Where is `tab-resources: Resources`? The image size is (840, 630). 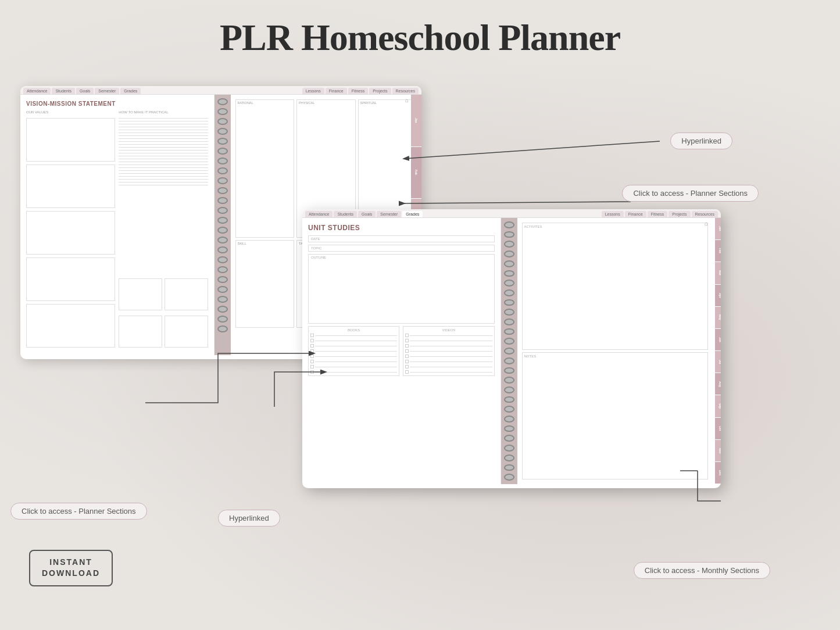
tab-resources: Resources is located at coordinates (406, 91).